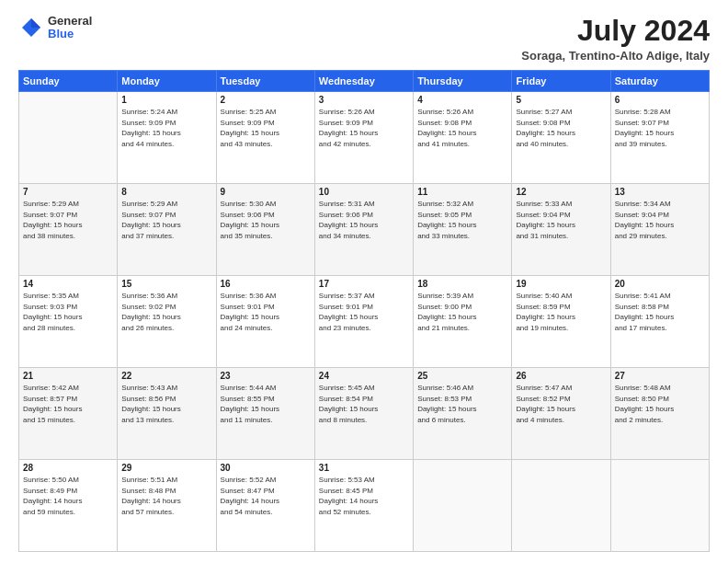  I want to click on day-info: Sunrise: 5:47 AM Sunset: 8:52 PM Dayligh…, so click(561, 404).